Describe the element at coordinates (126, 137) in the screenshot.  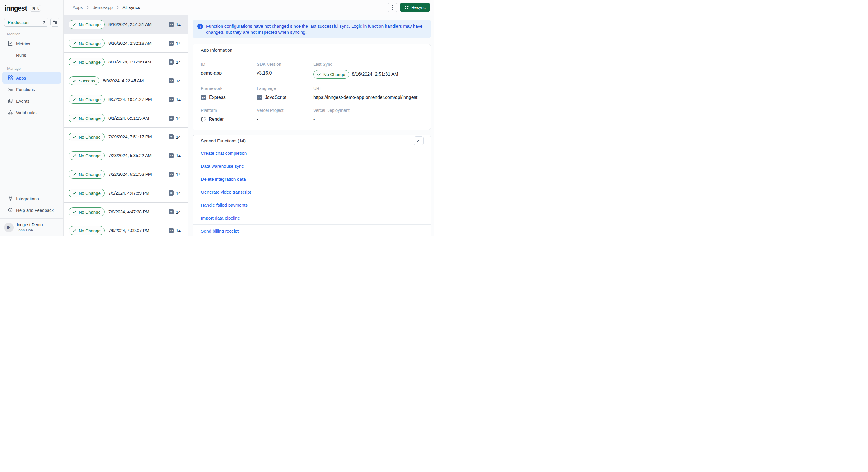
I see `sync-list-item: No Change 7/29/2024, 7:51:17 PM <>14` at that location.